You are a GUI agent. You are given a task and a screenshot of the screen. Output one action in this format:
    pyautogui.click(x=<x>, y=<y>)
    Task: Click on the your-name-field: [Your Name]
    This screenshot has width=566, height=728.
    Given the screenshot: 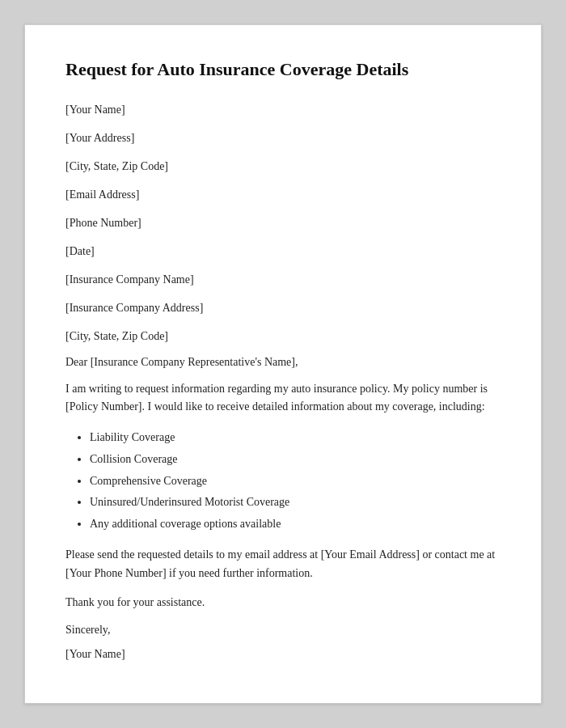 What is the action you would take?
    pyautogui.click(x=283, y=110)
    